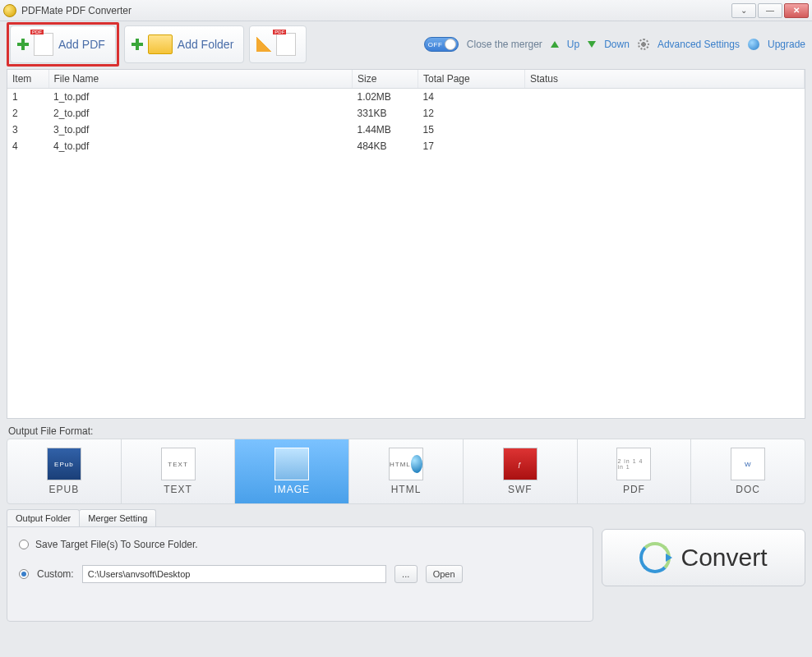 The height and width of the screenshot is (657, 812). Describe the element at coordinates (64, 489) in the screenshot. I see `format-label: EPUB` at that location.